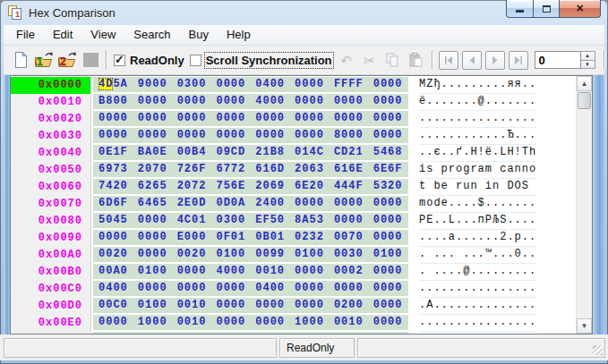  What do you see at coordinates (270, 152) in the screenshot?
I see `hex-byte-group: 21B8` at bounding box center [270, 152].